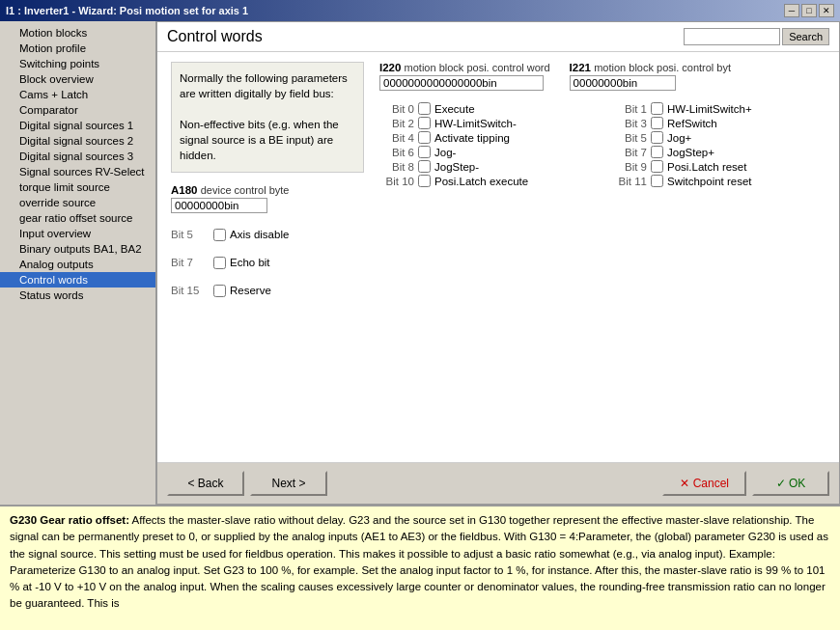  What do you see at coordinates (190, 290) in the screenshot?
I see `extra-bit-num-2: Bit 15` at bounding box center [190, 290].